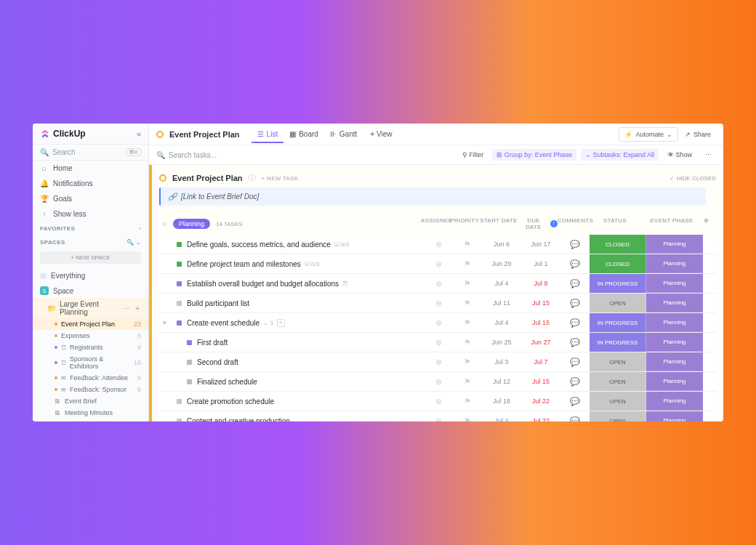  What do you see at coordinates (541, 264) in the screenshot?
I see `due-date-cell: Jul 1` at bounding box center [541, 264].